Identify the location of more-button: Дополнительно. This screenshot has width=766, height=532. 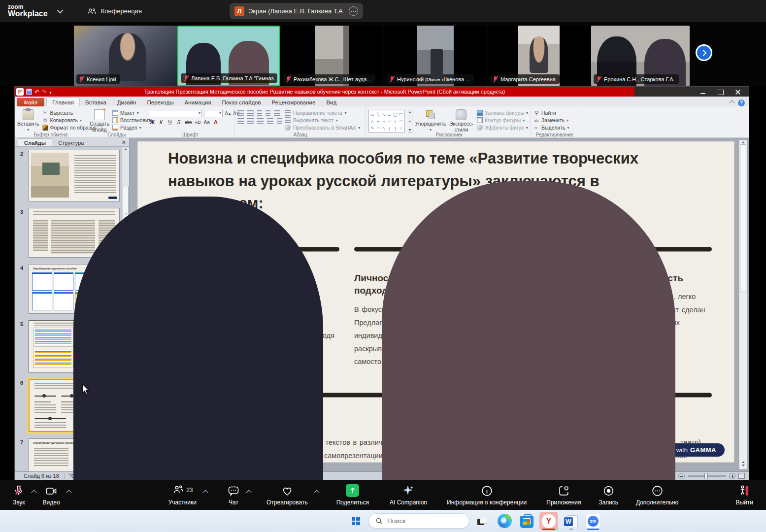
(657, 495).